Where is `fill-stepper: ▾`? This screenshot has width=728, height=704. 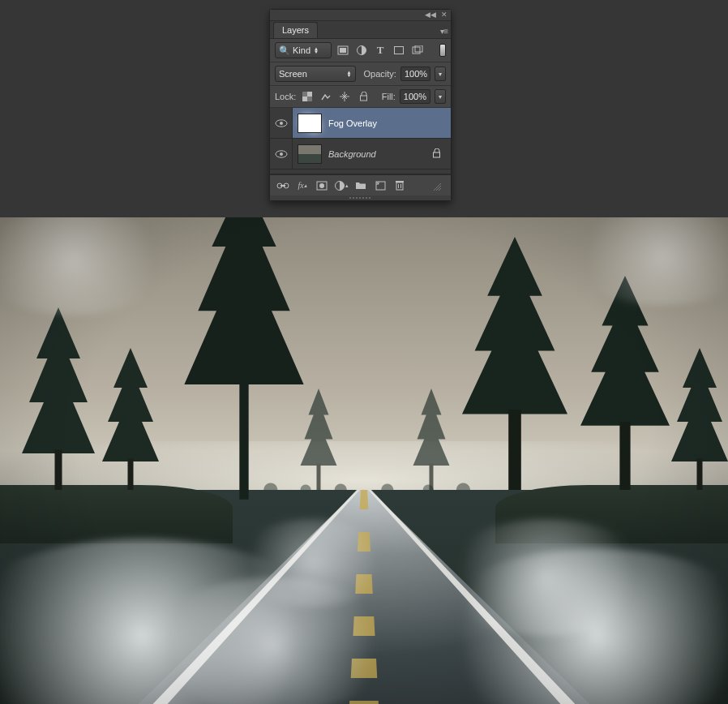
fill-stepper: ▾ is located at coordinates (440, 97).